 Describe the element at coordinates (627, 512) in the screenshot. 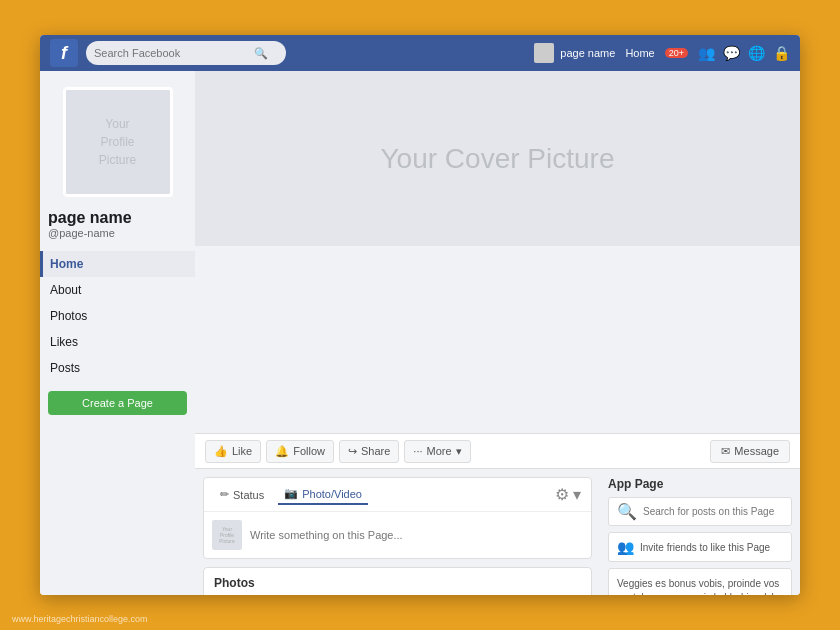

I see `right-search-icon: 🔍` at that location.